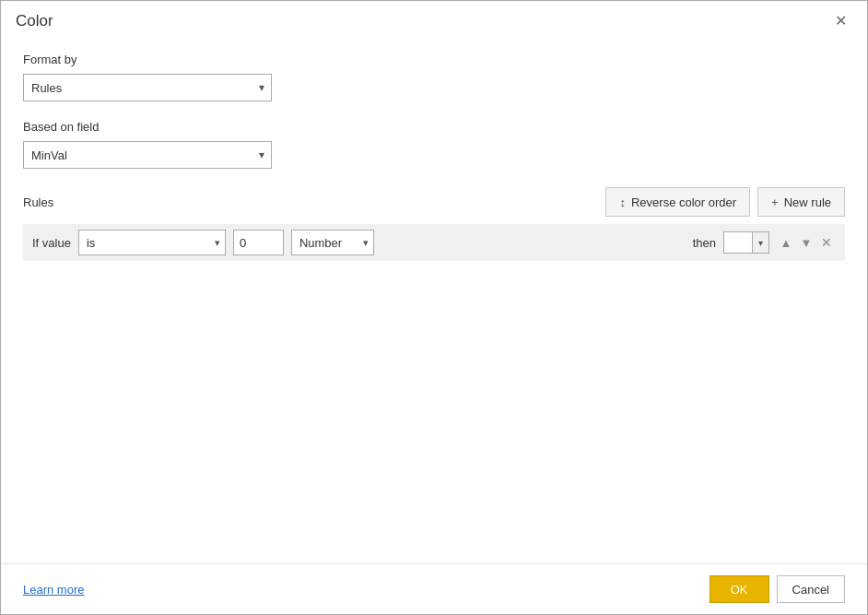  I want to click on cancel-button: Cancel, so click(811, 589).